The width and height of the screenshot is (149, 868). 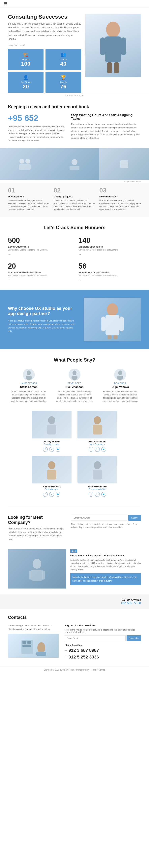 I want to click on contacts-right: Sign up for the newsletter Here is the f…, so click(x=103, y=642).